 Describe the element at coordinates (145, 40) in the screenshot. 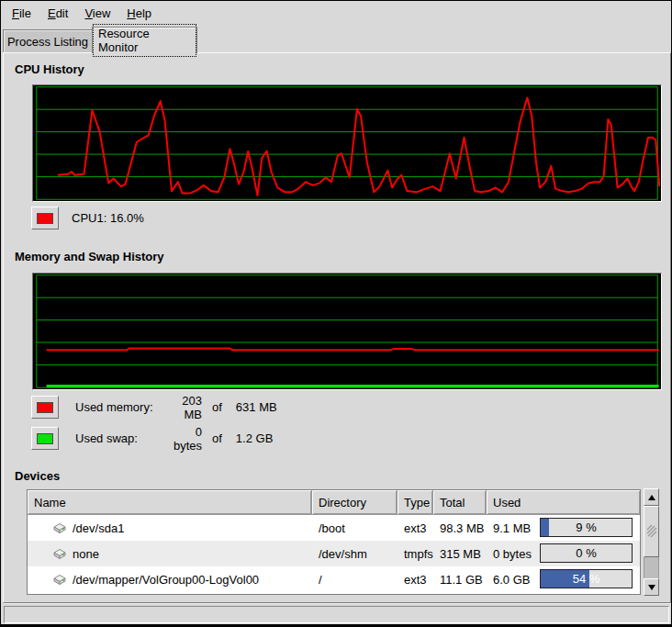

I see `tab-resource-monitor-label: Resource Monitor` at that location.